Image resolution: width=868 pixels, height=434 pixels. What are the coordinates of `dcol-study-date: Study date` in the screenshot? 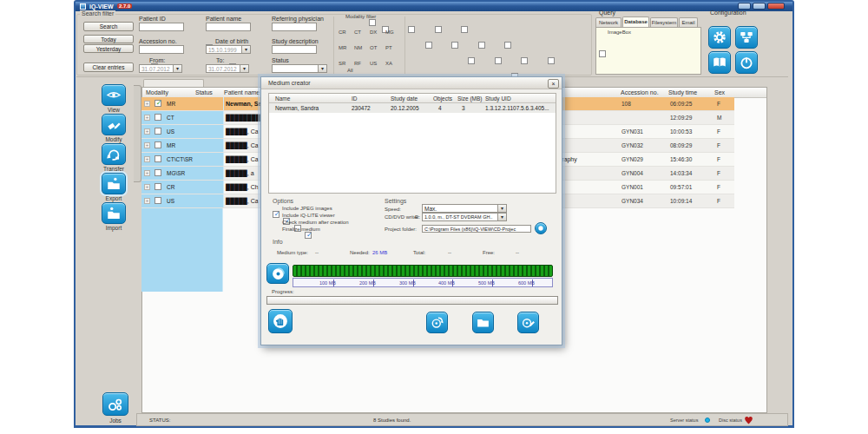 It's located at (404, 99).